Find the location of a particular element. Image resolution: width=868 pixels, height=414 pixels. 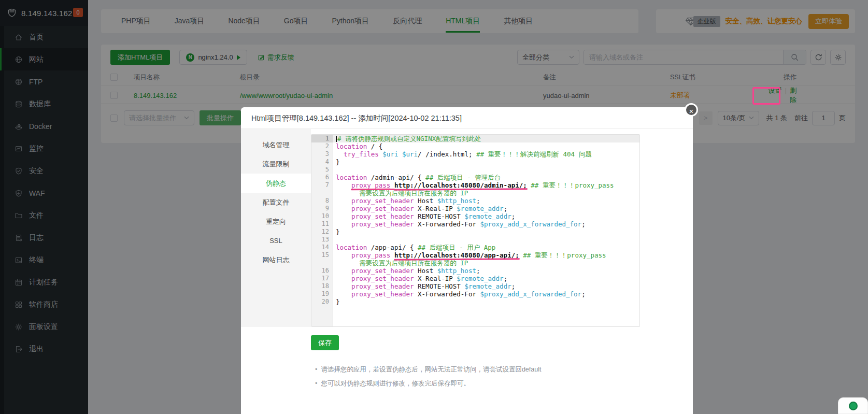

modal-tab-重定向: 重定向 is located at coordinates (276, 222).